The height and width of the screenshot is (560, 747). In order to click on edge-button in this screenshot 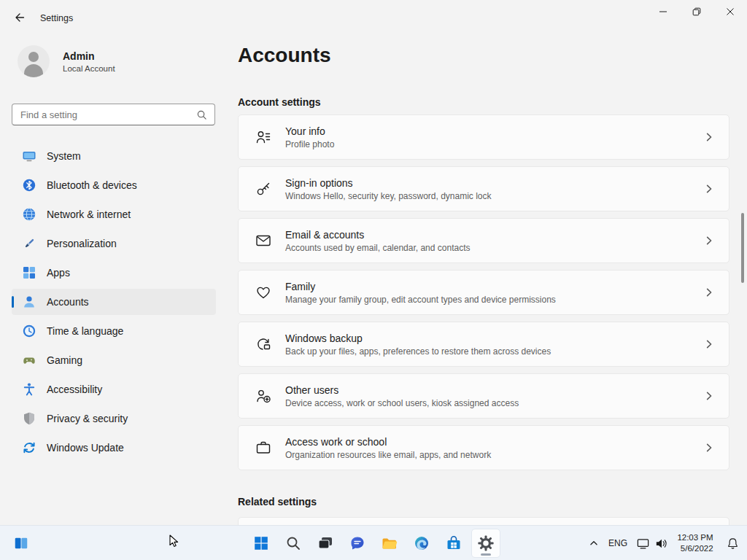, I will do `click(422, 543)`.